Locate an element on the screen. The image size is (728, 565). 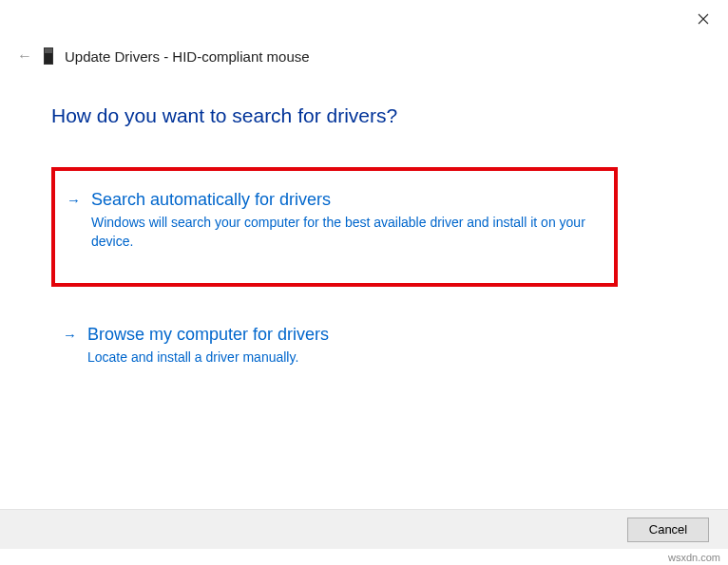
option-desc: Locate and install a driver manually. is located at coordinates (343, 358).